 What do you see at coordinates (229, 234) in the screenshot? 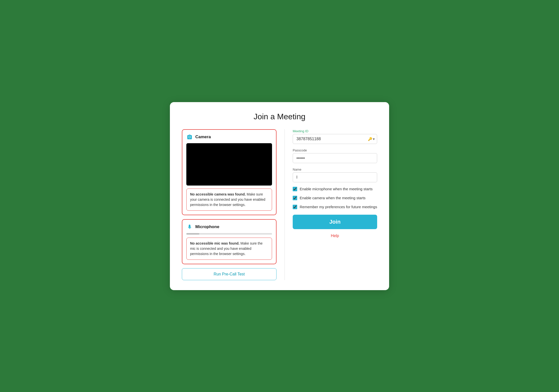
I see `mic-level-bar` at bounding box center [229, 234].